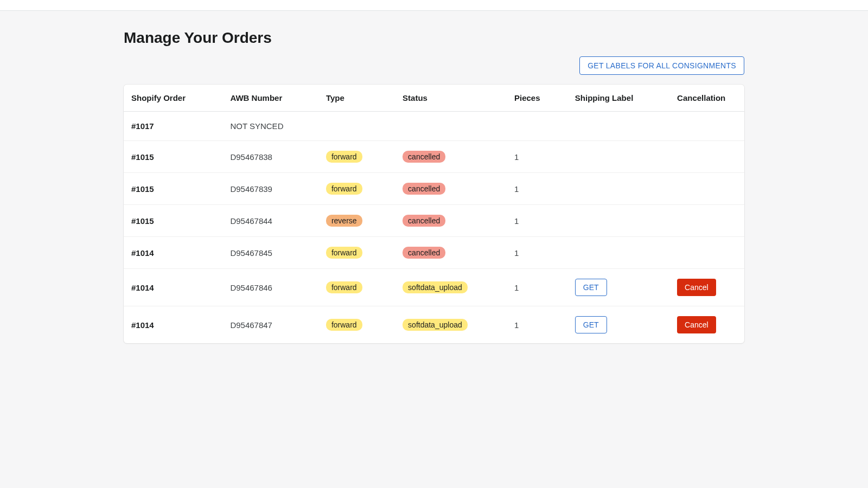  I want to click on page-title: Manage Your Orders, so click(434, 38).